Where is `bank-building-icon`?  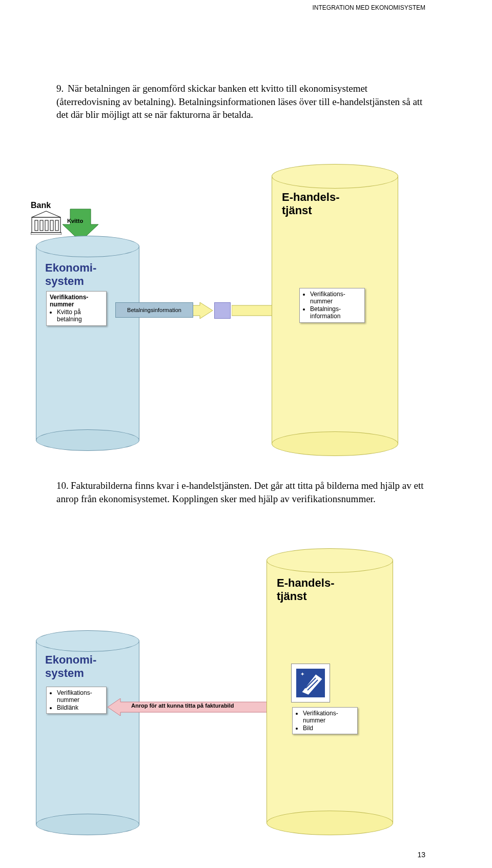
bank-building-icon is located at coordinates (46, 222).